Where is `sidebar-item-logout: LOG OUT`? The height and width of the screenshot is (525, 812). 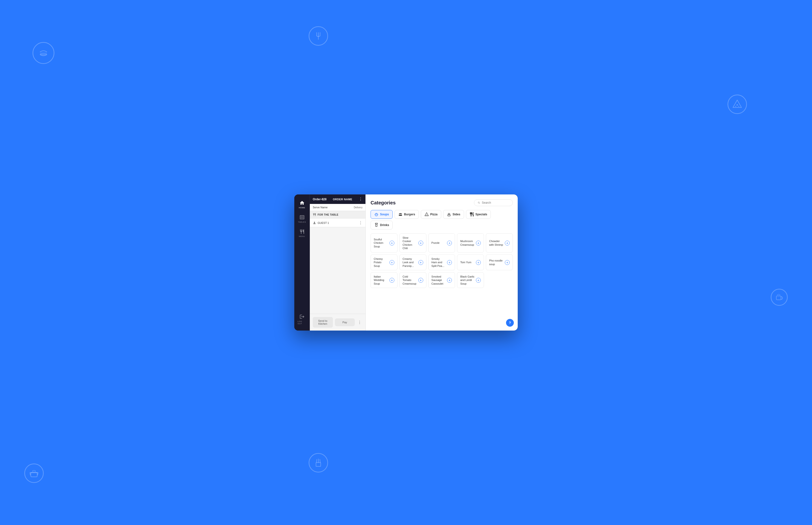
sidebar-item-logout: LOG OUT is located at coordinates (302, 319).